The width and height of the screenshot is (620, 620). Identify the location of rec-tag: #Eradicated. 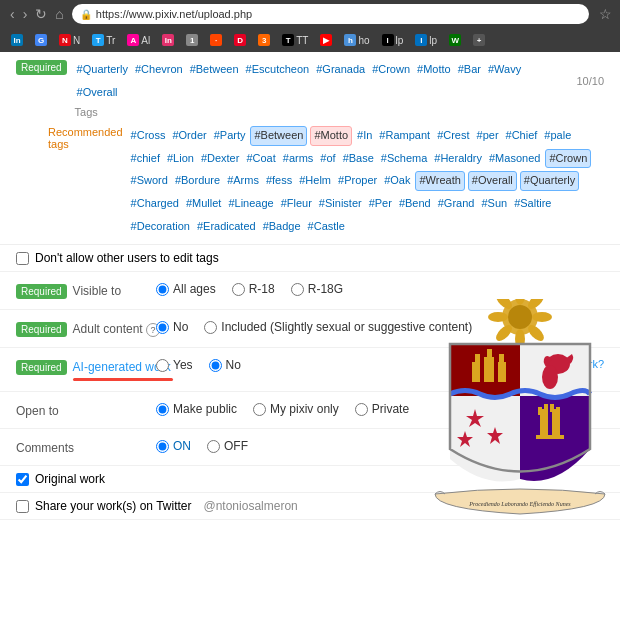
(226, 227).